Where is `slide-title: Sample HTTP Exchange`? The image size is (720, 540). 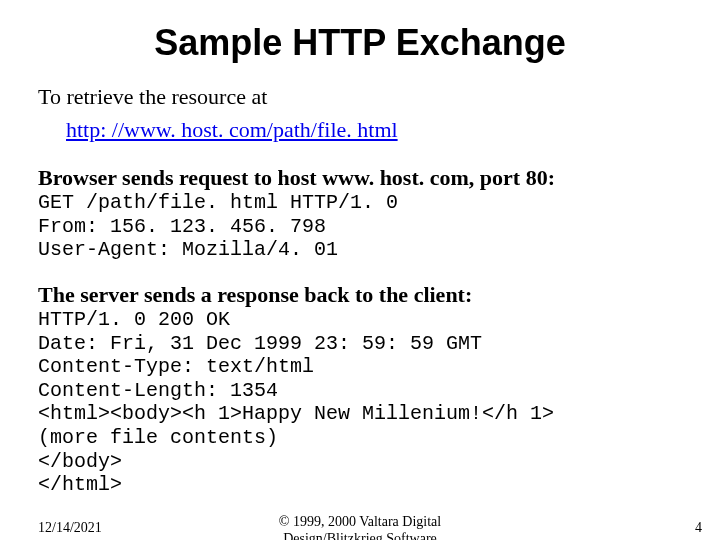
slide-title: Sample HTTP Exchange is located at coordinates (360, 43).